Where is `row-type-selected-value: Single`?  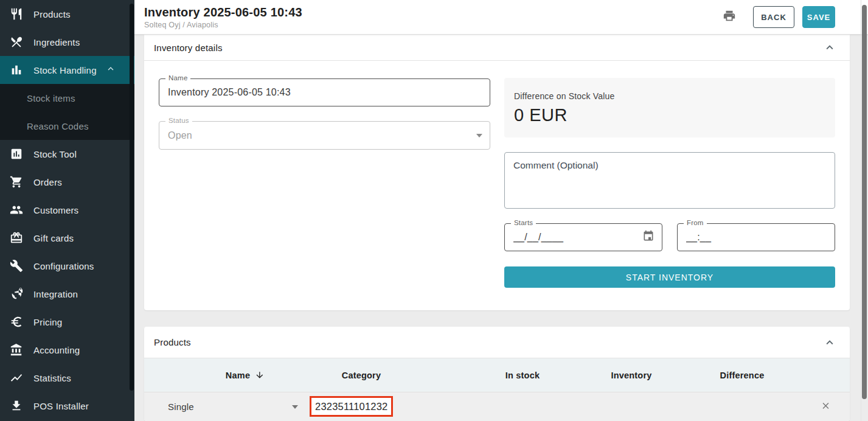 row-type-selected-value: Single is located at coordinates (178, 406).